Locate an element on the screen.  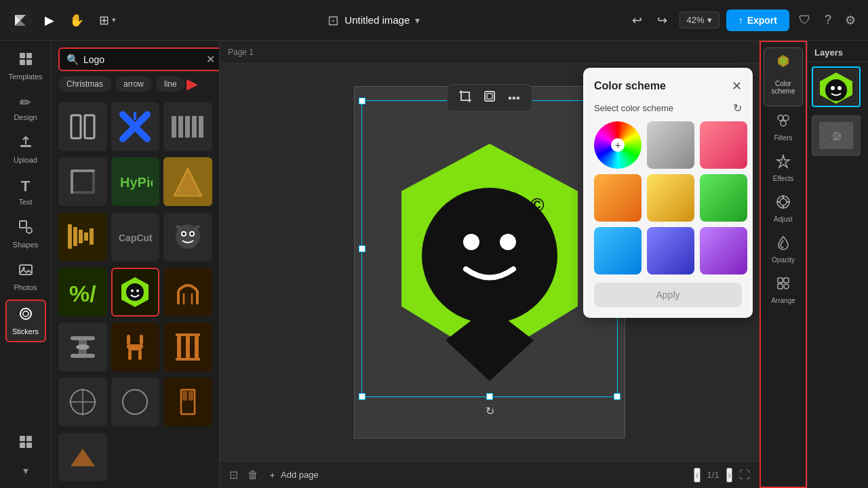
mask-tool-button is located at coordinates (490, 98).